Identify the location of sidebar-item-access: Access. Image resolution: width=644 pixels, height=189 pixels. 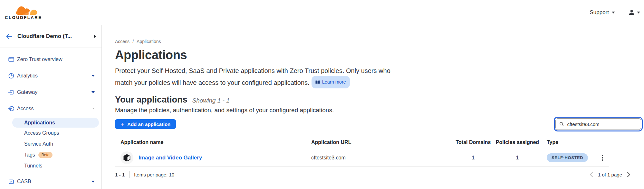
(51, 109).